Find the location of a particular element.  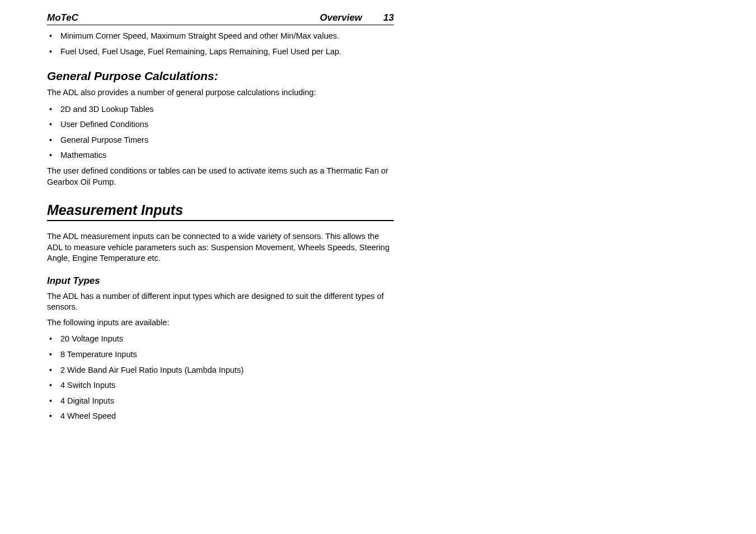

gpc-outro: The user defined conditions or tables ca… is located at coordinates (220, 177).